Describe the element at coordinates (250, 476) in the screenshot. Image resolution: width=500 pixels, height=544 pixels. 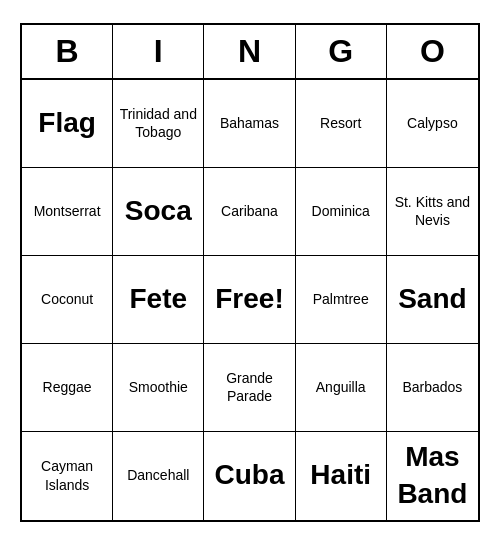
I see `bingo-cell-22: Cuba` at that location.